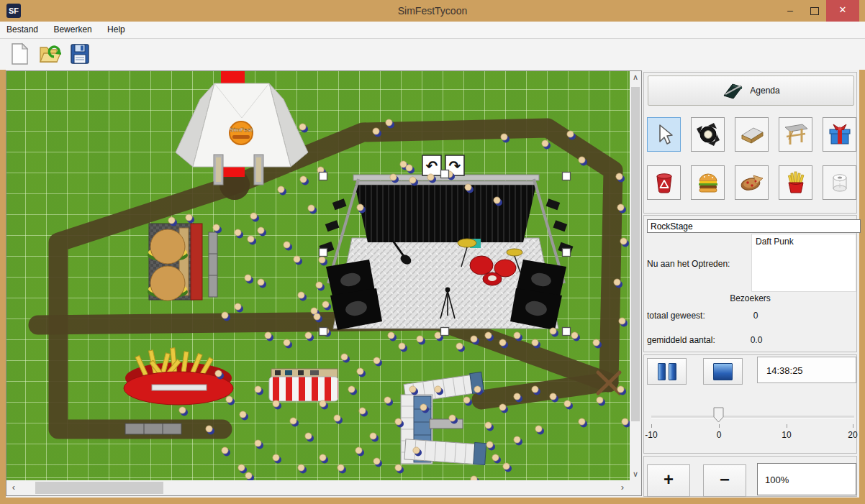  Describe the element at coordinates (750, 142) in the screenshot. I see `tools-groupbox: Agenda` at that location.